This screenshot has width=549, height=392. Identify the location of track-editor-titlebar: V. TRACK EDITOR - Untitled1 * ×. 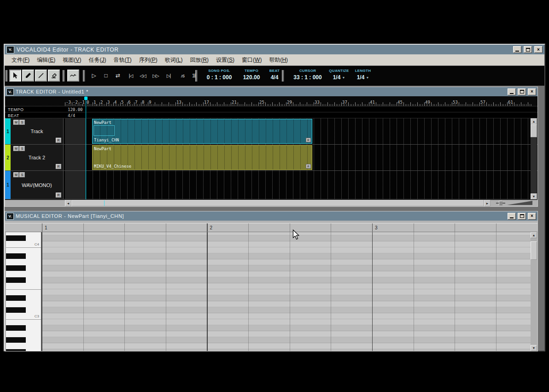
(271, 92).